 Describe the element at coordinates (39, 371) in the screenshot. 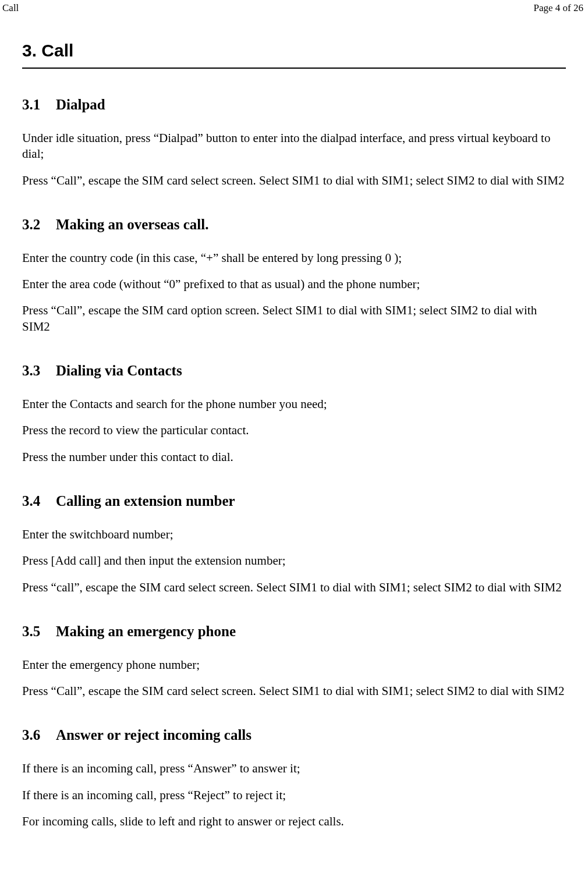

I see `section-number: 3.3` at that location.